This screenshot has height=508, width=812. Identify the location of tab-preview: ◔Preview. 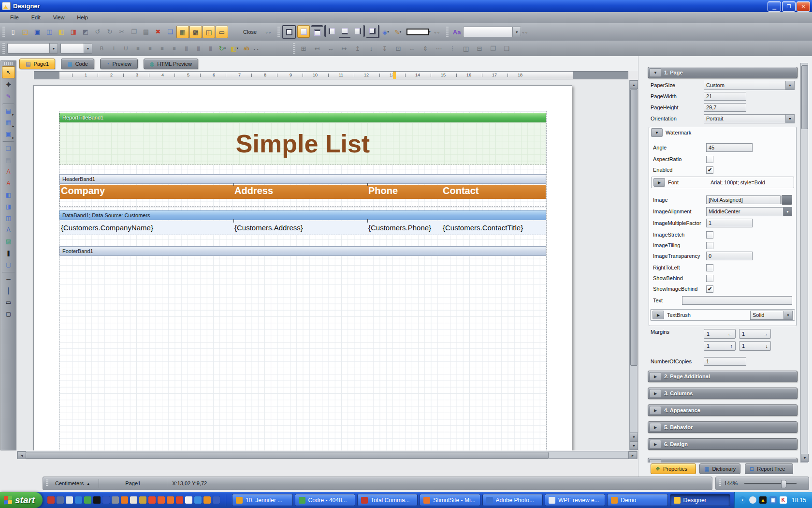
(119, 64).